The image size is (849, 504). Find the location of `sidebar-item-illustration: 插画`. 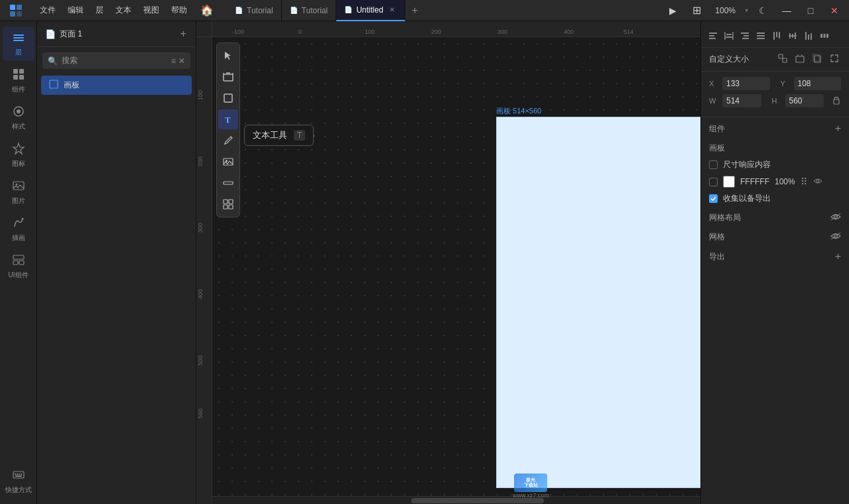

sidebar-item-illustration: 插画 is located at coordinates (19, 229).